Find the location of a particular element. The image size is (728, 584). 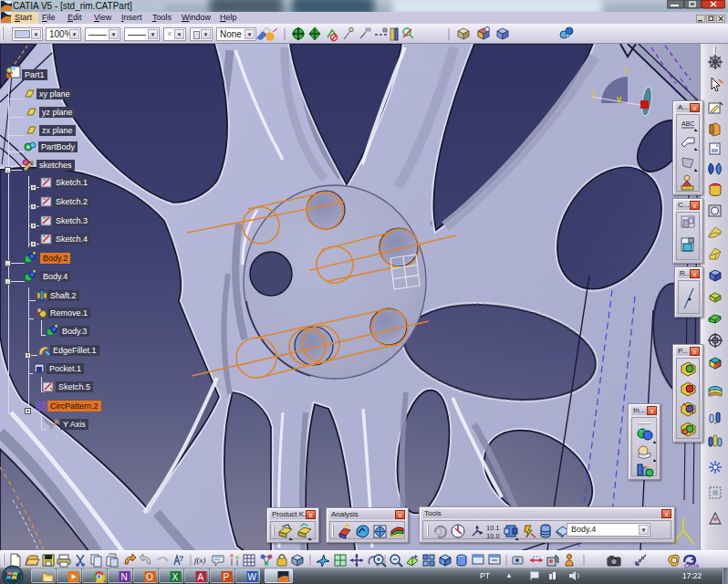

svg-text: f(x) is located at coordinates (201, 560).